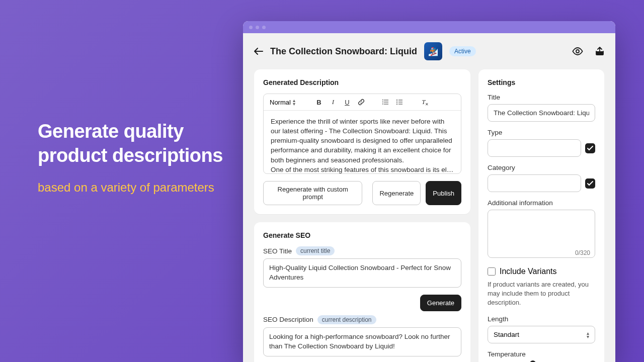  Describe the element at coordinates (541, 294) in the screenshot. I see `include-variants-help: If product variants are created, you may…` at that location.